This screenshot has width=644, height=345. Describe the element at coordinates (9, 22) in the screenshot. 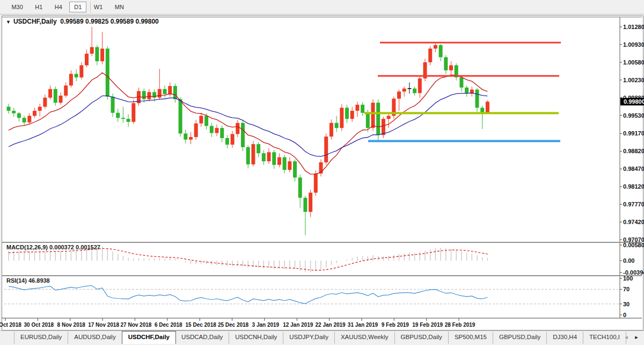

I see `symbol-dropdown-icon: ▼` at that location.